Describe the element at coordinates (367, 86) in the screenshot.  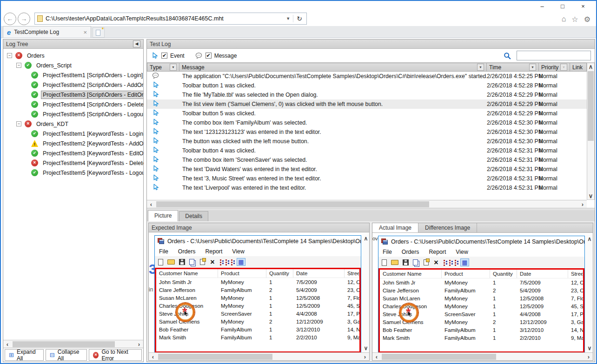
I see `log-row: Toolbar button 1 was clicked.2/26/2018 4…` at that location.